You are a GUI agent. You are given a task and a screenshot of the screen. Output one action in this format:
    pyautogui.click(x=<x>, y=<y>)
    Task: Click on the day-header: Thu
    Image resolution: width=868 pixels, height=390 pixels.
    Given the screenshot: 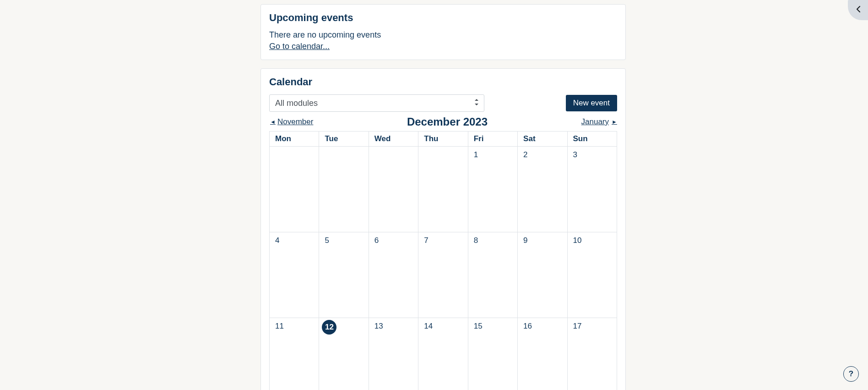 What is the action you would take?
    pyautogui.click(x=443, y=139)
    